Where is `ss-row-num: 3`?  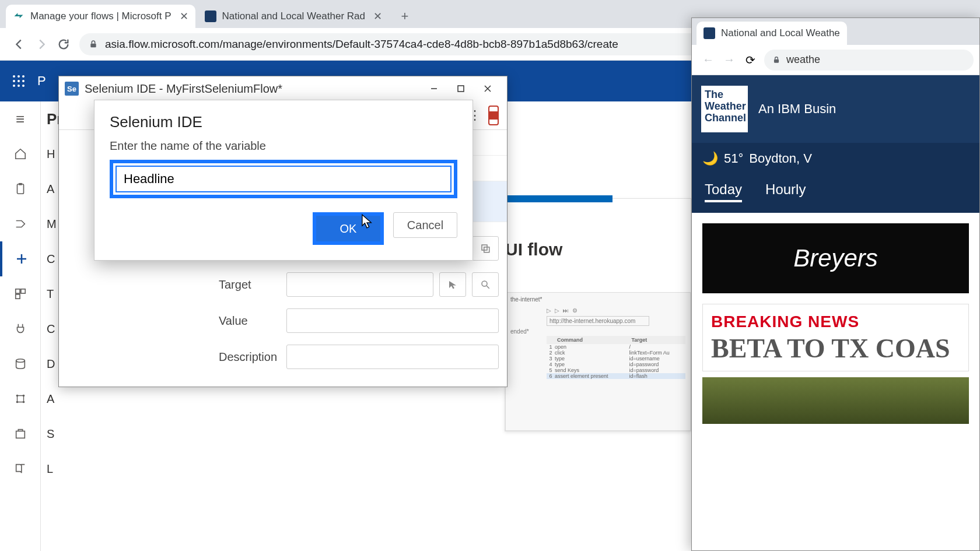 ss-row-num: 3 is located at coordinates (551, 359).